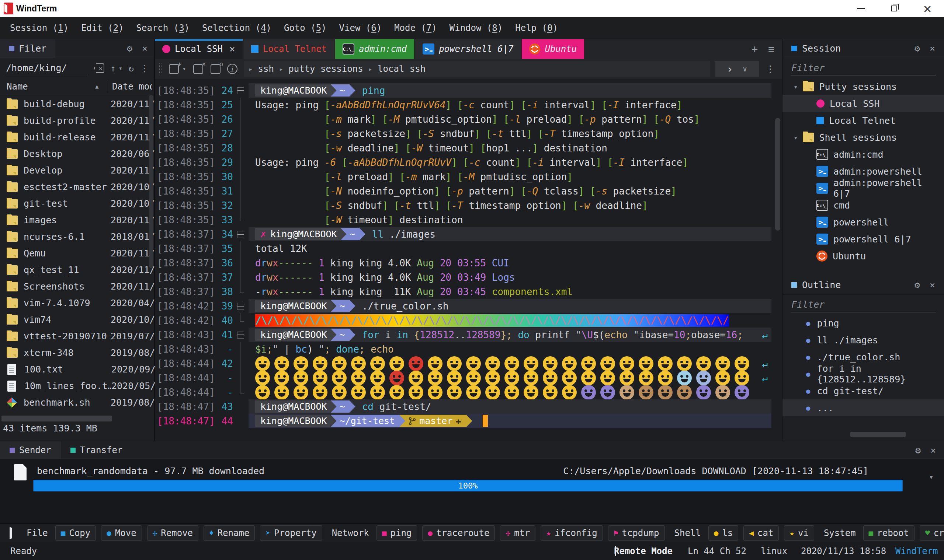  I want to click on file-row-qemu: Qemu2020/11/, so click(77, 253).